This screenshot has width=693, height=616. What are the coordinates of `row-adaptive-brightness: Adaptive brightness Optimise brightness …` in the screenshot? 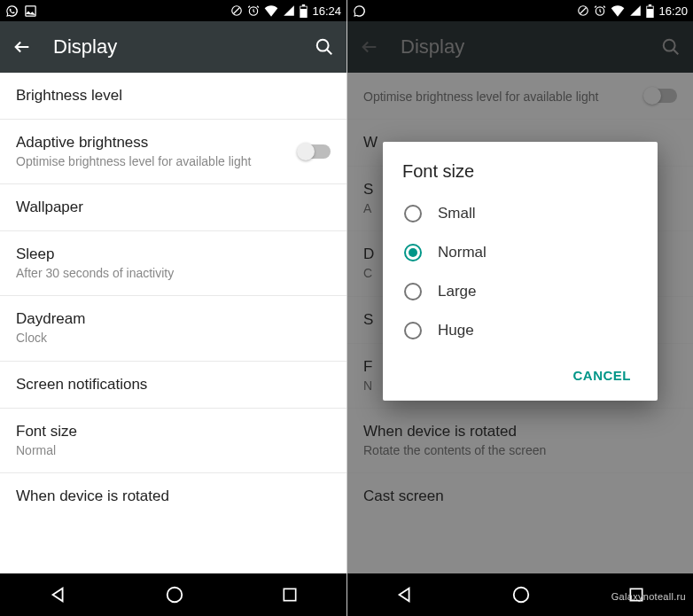 It's located at (174, 152).